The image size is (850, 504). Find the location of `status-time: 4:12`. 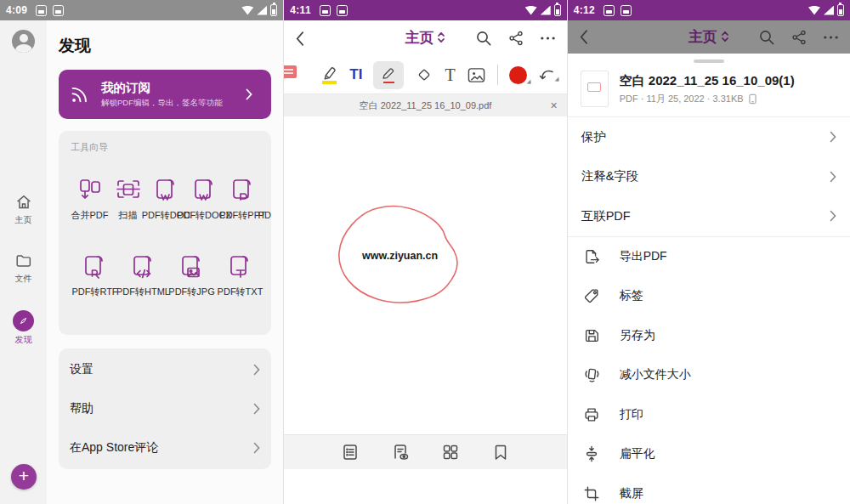

status-time: 4:12 is located at coordinates (585, 10).